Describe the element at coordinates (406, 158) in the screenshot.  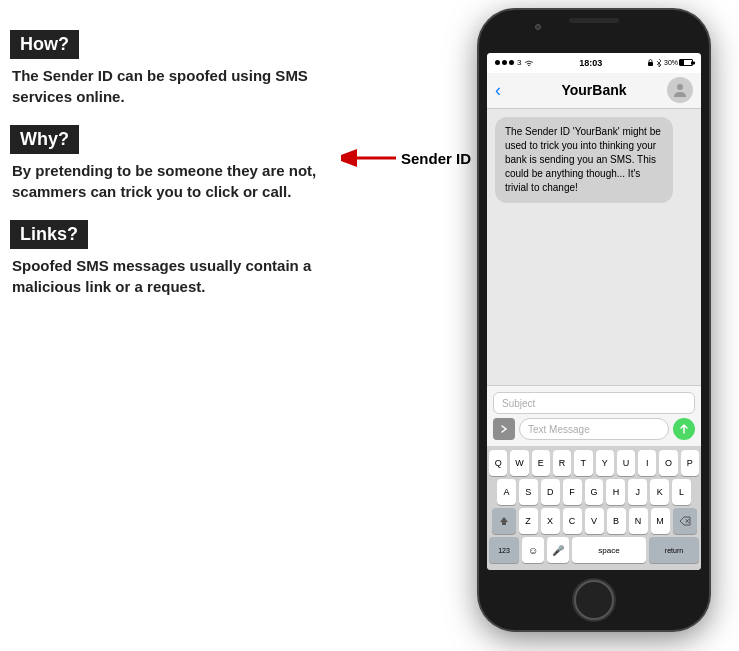
I see `sender-id-annotation: Sender ID` at that location.